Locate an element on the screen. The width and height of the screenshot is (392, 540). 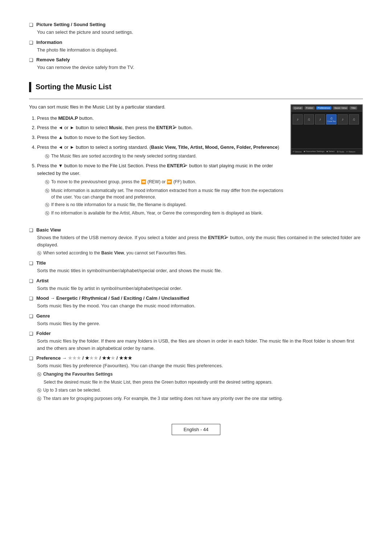
remove-safely-body: You can remove the device safely from th… is located at coordinates (200, 68).